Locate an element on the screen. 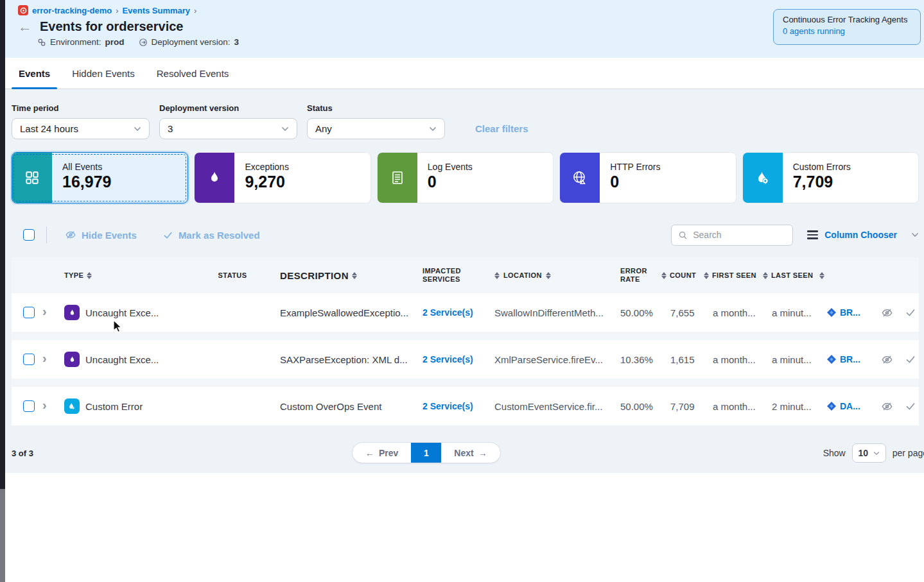  flame-gear-icon is located at coordinates (763, 178).